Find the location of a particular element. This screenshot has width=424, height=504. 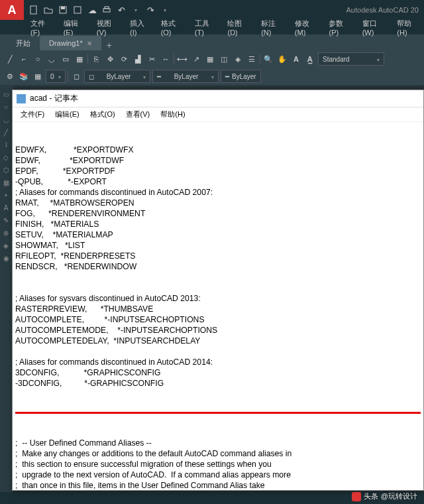

doctab-start: 开始 is located at coordinates (23, 43).